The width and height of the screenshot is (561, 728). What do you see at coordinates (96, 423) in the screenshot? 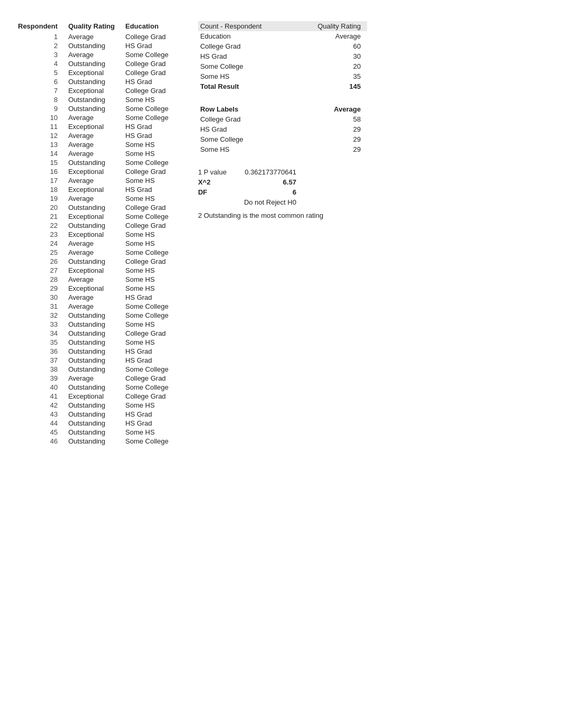
I see `table-row: 44OutstandingHS Grad` at bounding box center [96, 423].